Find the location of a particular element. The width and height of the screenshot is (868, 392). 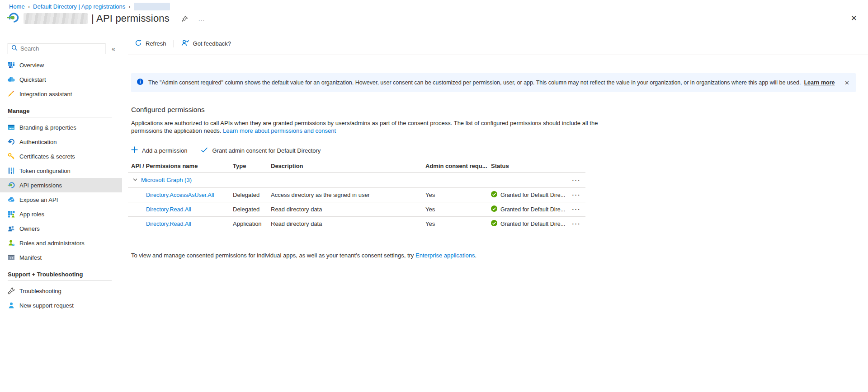

toolbar-divider is located at coordinates (174, 44).